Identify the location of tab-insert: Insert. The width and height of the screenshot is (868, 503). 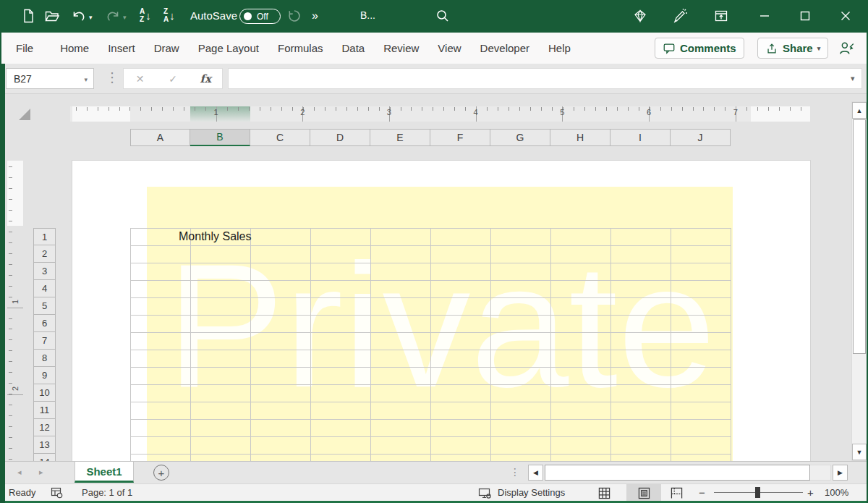
(122, 48).